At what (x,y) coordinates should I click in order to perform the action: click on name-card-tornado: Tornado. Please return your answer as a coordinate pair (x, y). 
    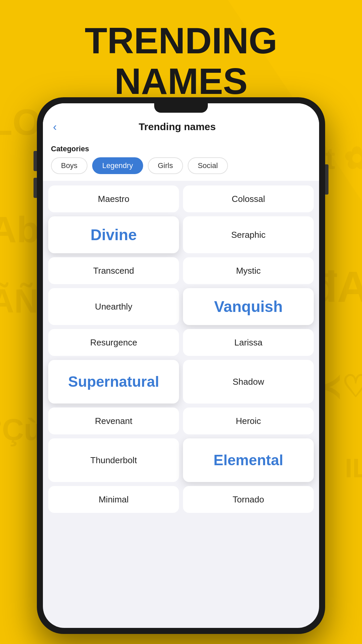
    Looking at the image, I should click on (248, 499).